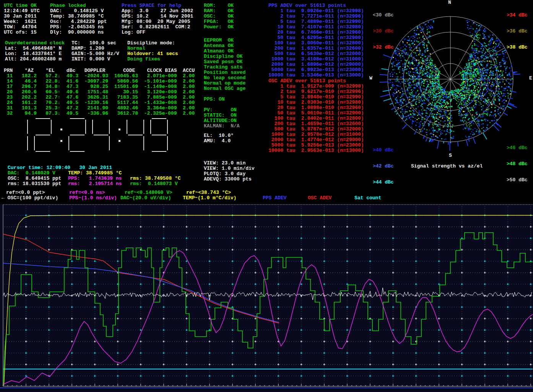  Describe the element at coordinates (225, 73) in the screenshot. I see `text-line: Position saved` at that location.